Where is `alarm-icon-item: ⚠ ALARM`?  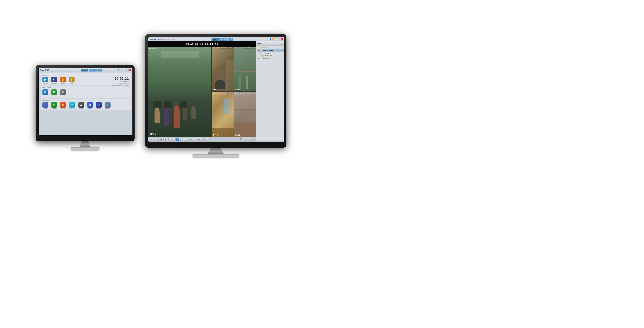 alarm-icon-item: ⚠ ALARM is located at coordinates (63, 80).